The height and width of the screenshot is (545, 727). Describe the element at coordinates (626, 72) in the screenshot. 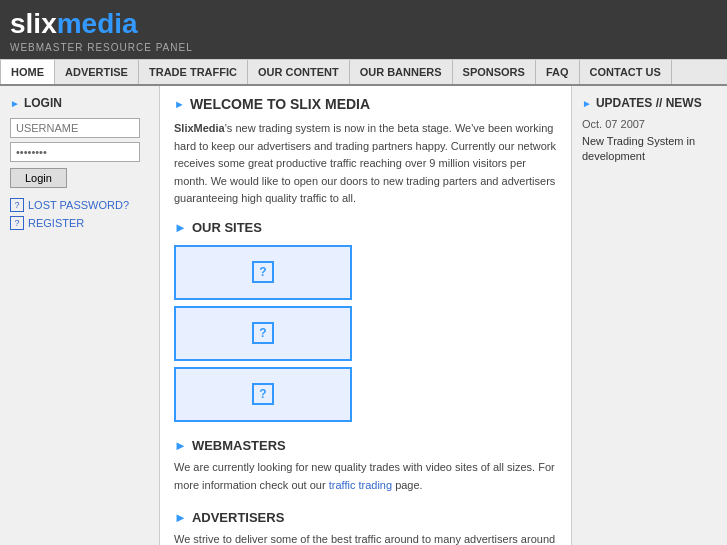

I see `nav-contact-us: CONTACT US` at that location.